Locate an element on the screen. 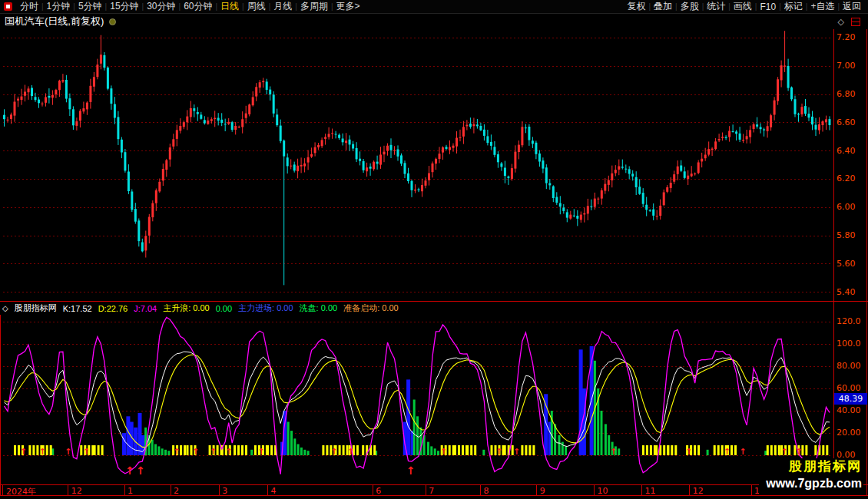 The height and width of the screenshot is (499, 868). main-price-tick: 6.60 is located at coordinates (852, 123).